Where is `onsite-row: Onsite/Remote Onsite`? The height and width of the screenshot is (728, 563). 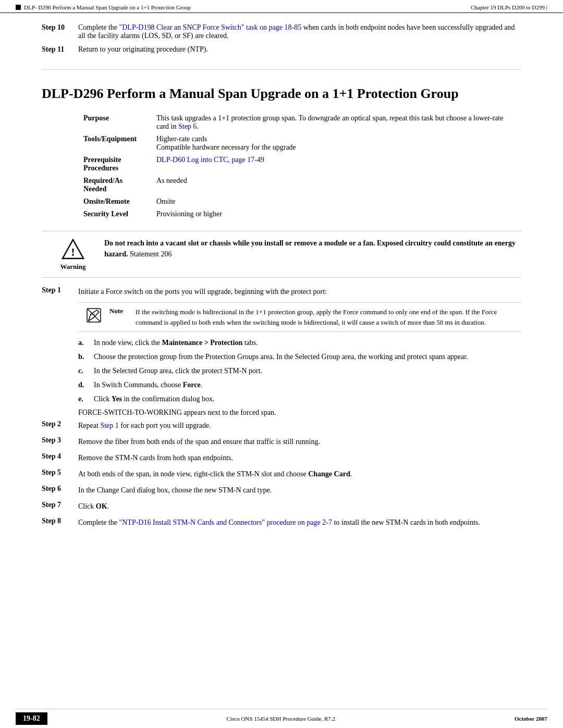
onsite-row: Onsite/Remote Onsite is located at coordinates (282, 202).